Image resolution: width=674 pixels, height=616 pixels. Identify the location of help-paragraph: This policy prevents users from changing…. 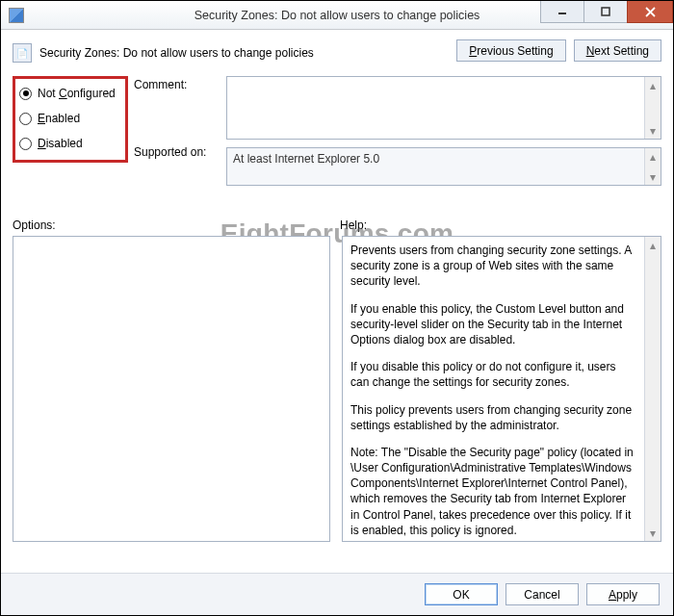
(493, 418).